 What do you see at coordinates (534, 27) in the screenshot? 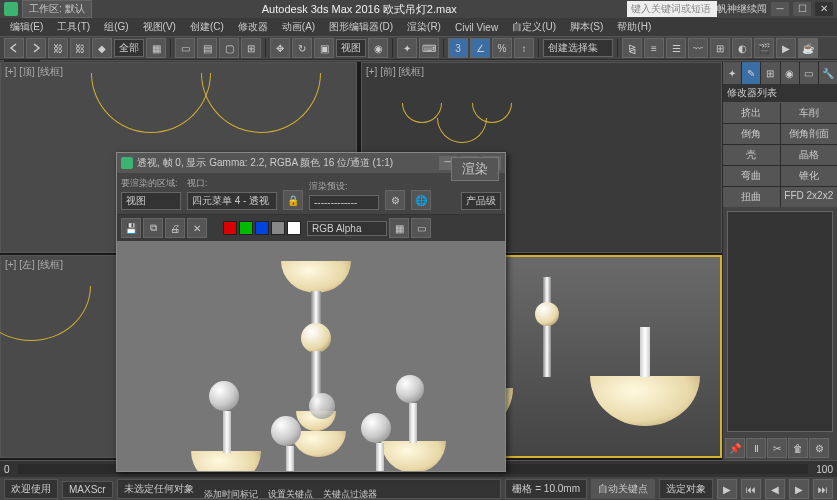
I see `menu-customize: 自定义(U)` at bounding box center [534, 27].